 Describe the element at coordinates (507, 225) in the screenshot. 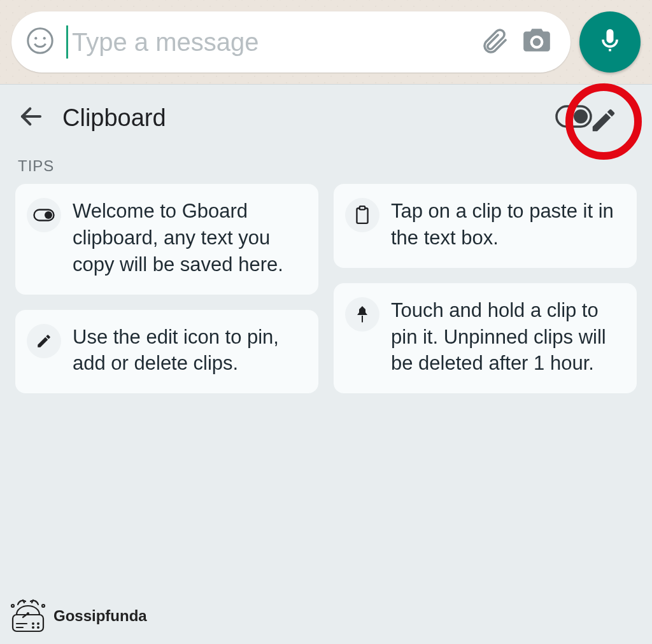

I see `tip-text: Tap on a clip to paste it in the text bo…` at that location.